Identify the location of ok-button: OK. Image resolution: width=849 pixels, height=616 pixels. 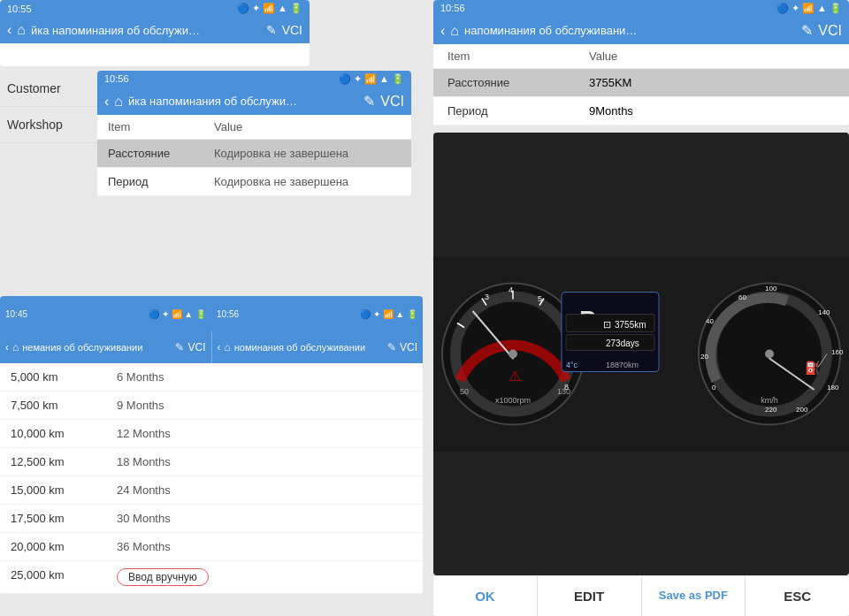
(486, 596).